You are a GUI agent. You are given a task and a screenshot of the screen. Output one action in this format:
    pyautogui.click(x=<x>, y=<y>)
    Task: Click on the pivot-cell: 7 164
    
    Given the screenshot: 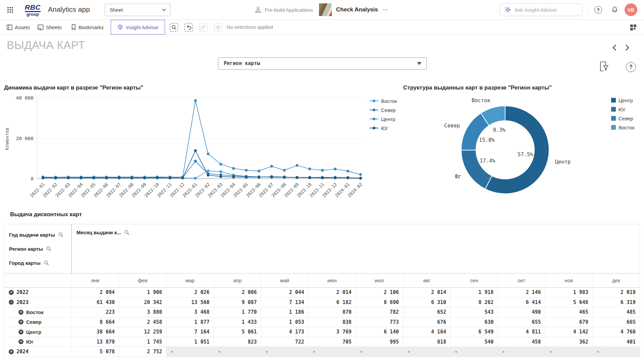 What is the action you would take?
    pyautogui.click(x=190, y=332)
    